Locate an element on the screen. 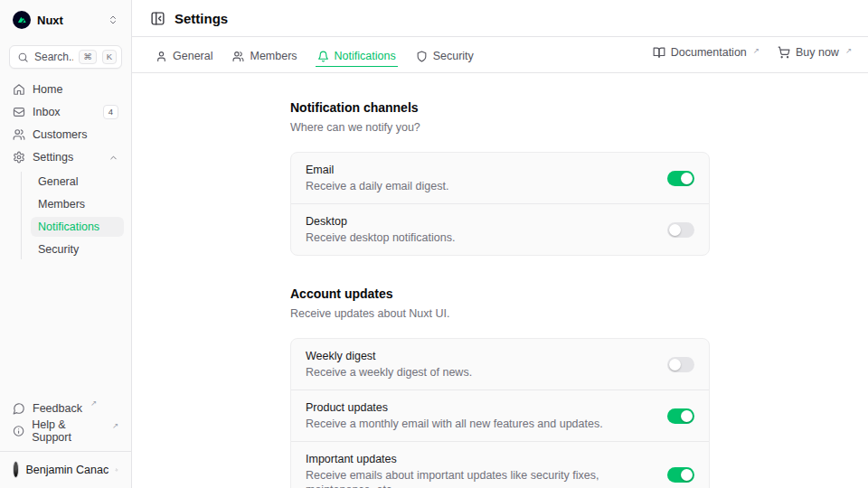 The height and width of the screenshot is (488, 868). collapse-sidebar-icon is located at coordinates (157, 18).